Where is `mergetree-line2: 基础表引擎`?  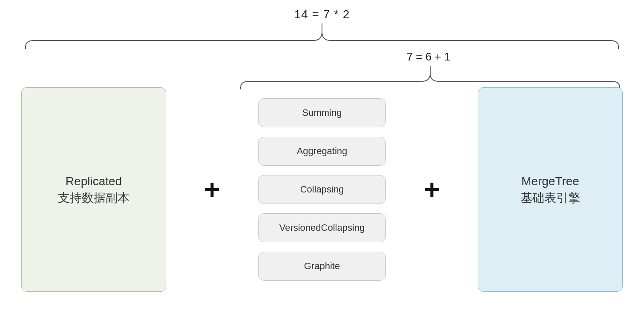 mergetree-line2: 基础表引擎 is located at coordinates (550, 198).